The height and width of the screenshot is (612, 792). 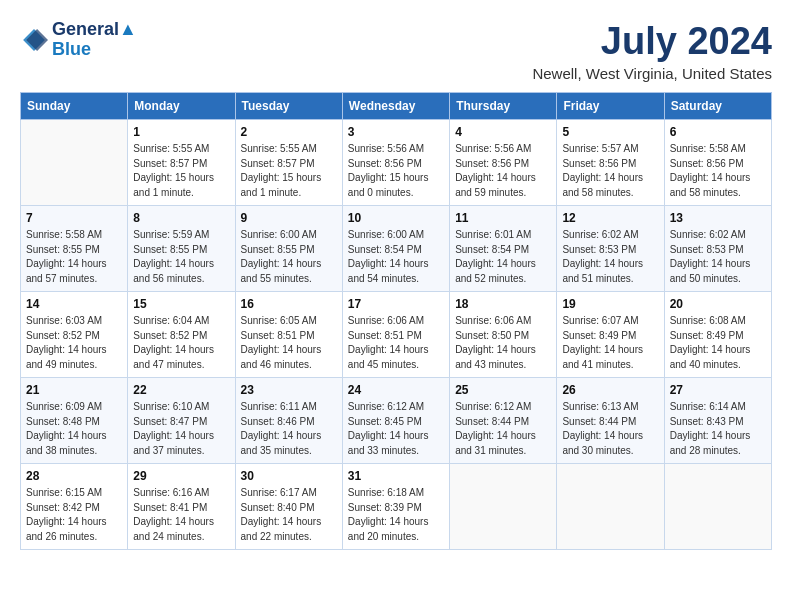 I want to click on day-info: Sunrise: 6:06 AM Sunset: 8:50 PM Dayligh…, so click(x=503, y=343).